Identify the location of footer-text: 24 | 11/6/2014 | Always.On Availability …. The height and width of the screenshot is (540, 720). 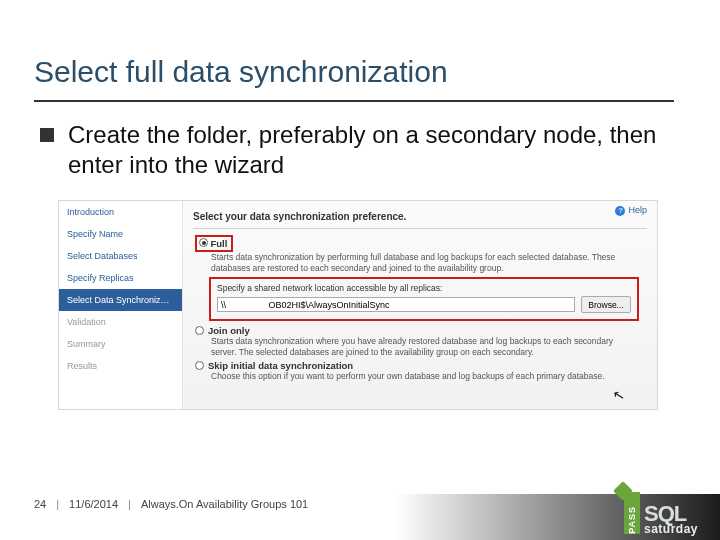
(171, 504).